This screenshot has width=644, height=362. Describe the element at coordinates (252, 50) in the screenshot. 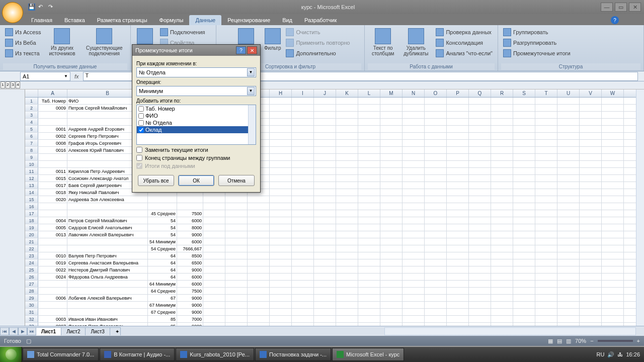

I see `dialog-close-button: ✕` at that location.